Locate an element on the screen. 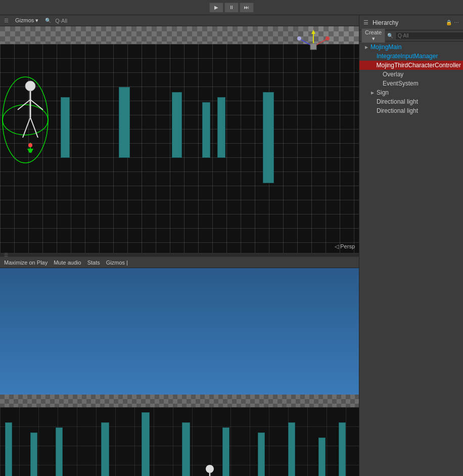 This screenshot has width=463, height=476. game-grid-floor is located at coordinates (179, 442).